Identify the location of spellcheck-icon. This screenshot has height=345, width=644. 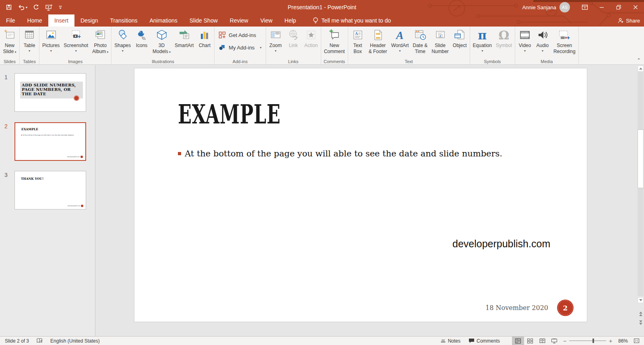
(39, 341).